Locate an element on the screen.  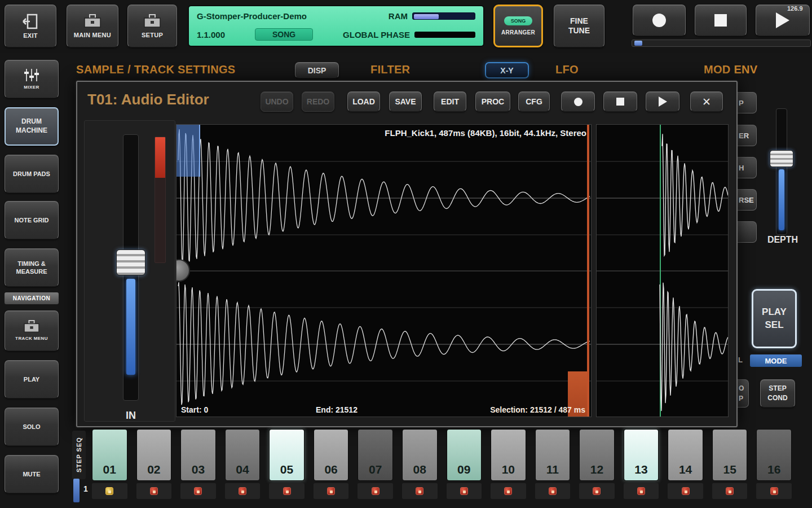
editor-play-button is located at coordinates (663, 102).